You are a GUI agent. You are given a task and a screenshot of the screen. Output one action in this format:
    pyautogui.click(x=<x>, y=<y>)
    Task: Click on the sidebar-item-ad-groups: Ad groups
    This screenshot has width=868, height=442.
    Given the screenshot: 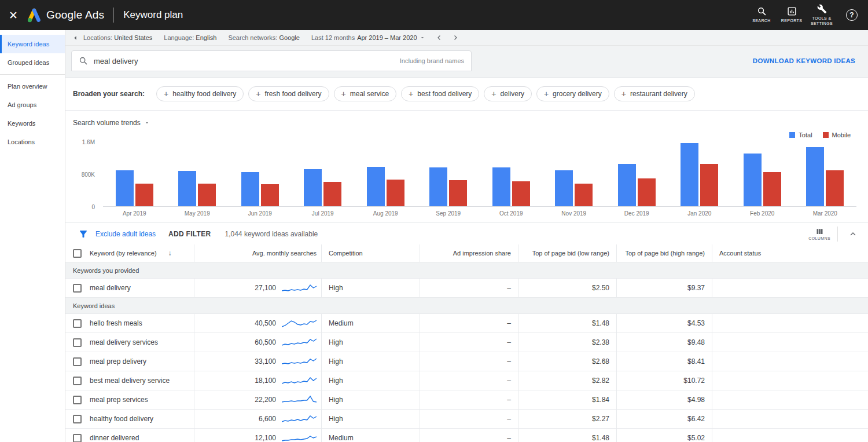 What is the action you would take?
    pyautogui.click(x=32, y=105)
    